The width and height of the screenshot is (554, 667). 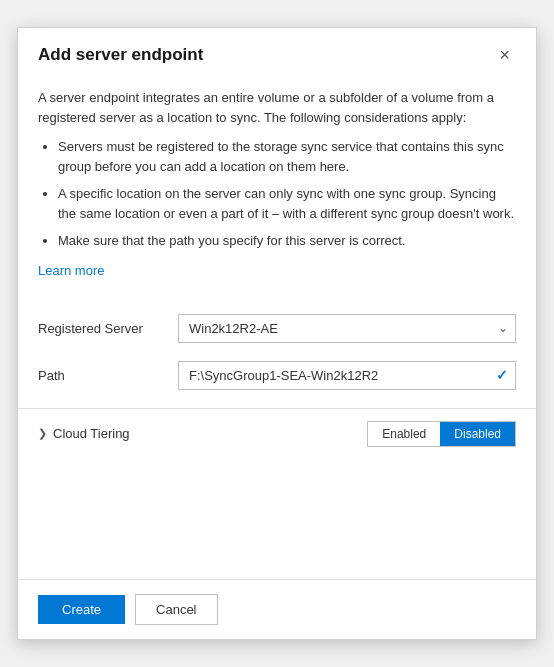 I want to click on form-section: Registered Server Win2k12R2-AE ⌄ Path ✓, so click(x=277, y=352).